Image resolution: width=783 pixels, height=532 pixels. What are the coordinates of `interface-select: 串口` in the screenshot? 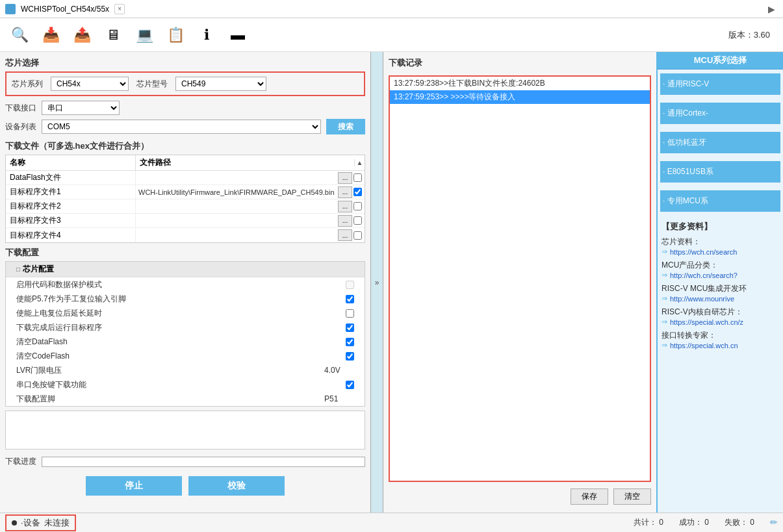 It's located at (81, 108).